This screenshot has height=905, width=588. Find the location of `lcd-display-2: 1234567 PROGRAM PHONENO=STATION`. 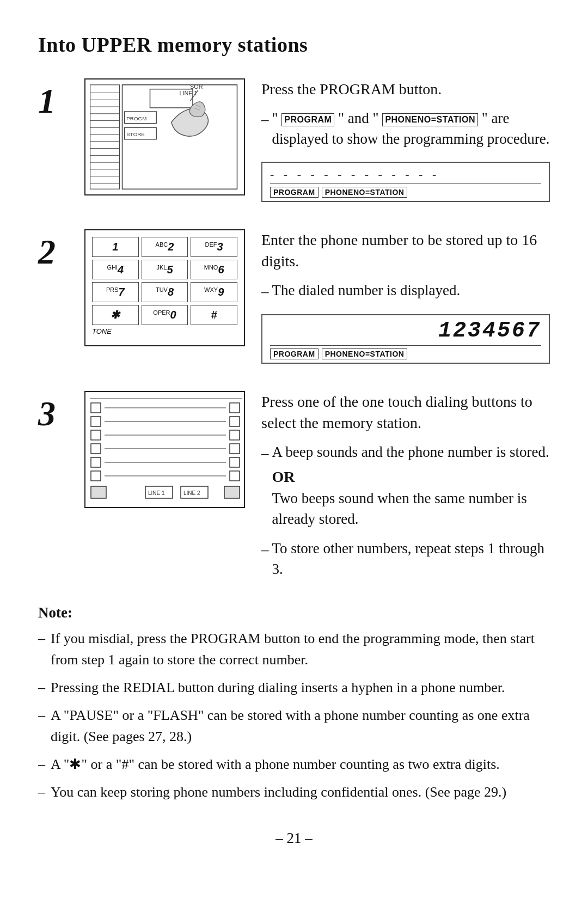

lcd-display-2: 1234567 PROGRAM PHONENO=STATION is located at coordinates (406, 339).